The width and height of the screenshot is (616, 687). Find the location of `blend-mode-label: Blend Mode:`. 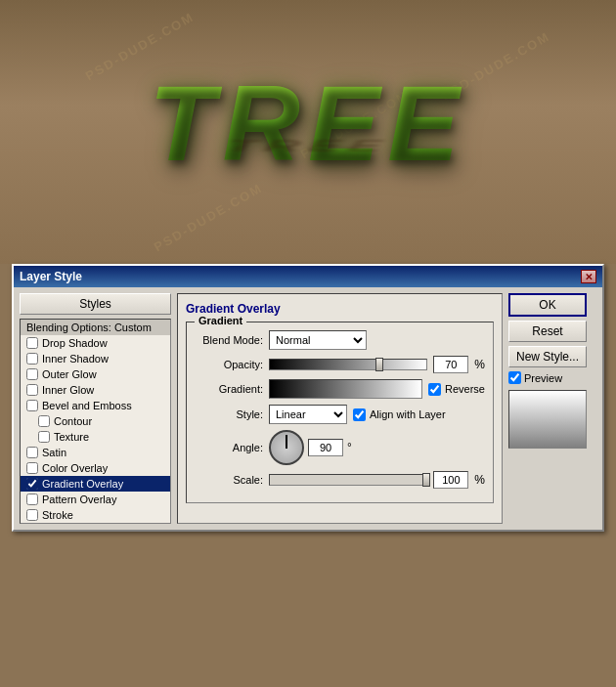

blend-mode-label: Blend Mode: is located at coordinates (229, 340).